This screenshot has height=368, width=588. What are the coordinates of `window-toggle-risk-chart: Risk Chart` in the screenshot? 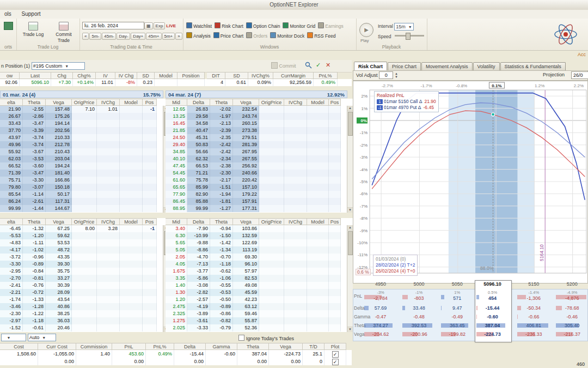 It's located at (229, 26).